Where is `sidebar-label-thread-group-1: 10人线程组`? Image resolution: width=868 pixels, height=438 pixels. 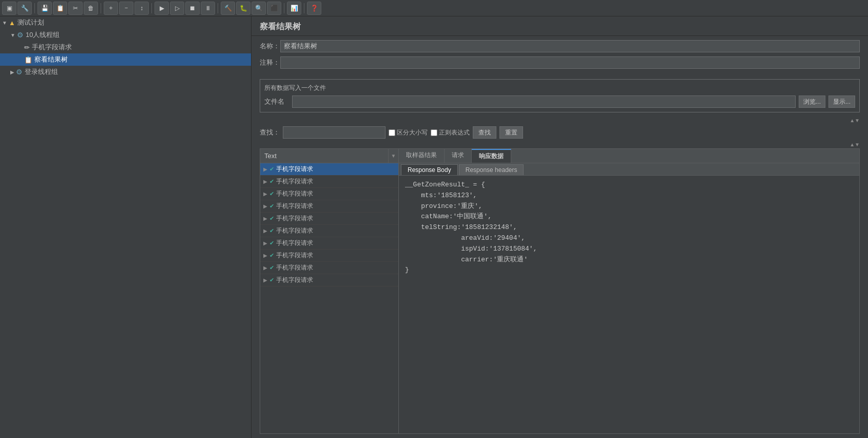 sidebar-label-thread-group-1: 10人线程组 is located at coordinates (43, 35).